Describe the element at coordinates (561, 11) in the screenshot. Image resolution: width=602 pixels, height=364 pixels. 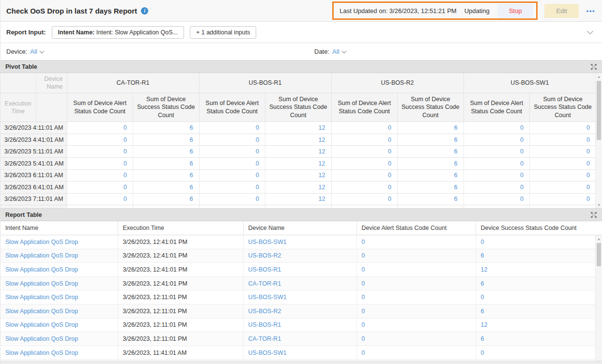
I see `edit-button: Edit` at that location.